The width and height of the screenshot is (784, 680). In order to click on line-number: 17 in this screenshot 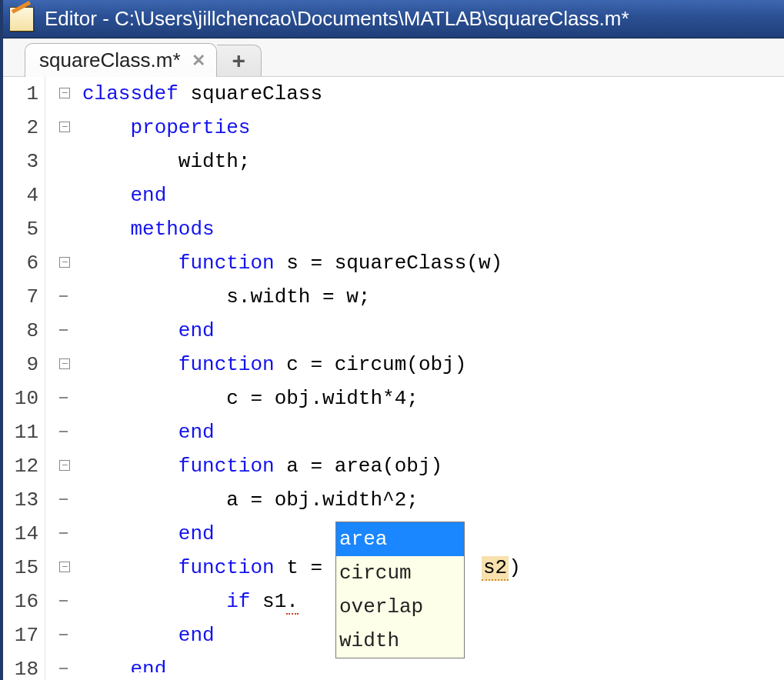, I will do `click(21, 635)`.